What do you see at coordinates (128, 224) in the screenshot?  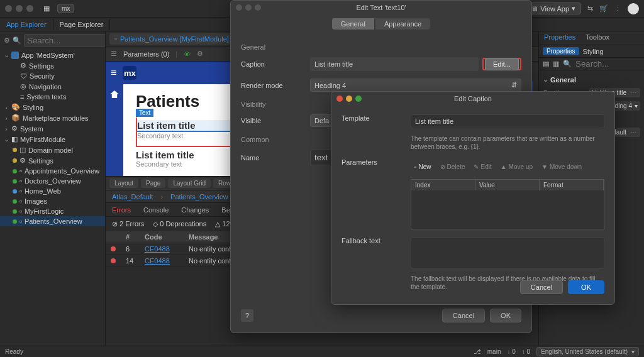 I see `errors-count: ⊘ 2 Errors` at bounding box center [128, 224].